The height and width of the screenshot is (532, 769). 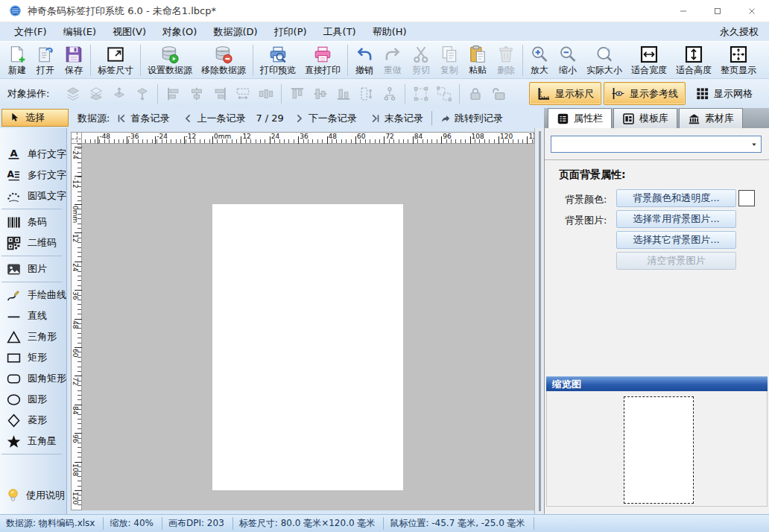 What do you see at coordinates (308, 138) in the screenshot?
I see `horizontal-ruler: -48-36-24-120mm1224364860728496108120132` at bounding box center [308, 138].